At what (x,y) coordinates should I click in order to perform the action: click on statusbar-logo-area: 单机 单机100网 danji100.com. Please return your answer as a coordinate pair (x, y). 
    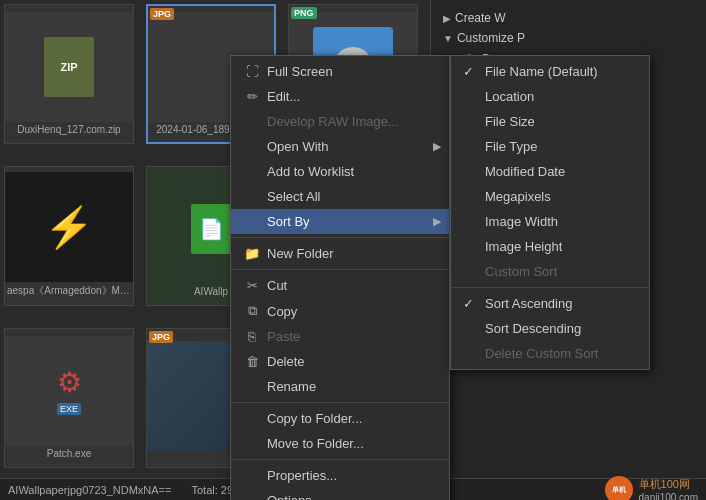
    Looking at the image, I should click on (652, 488).